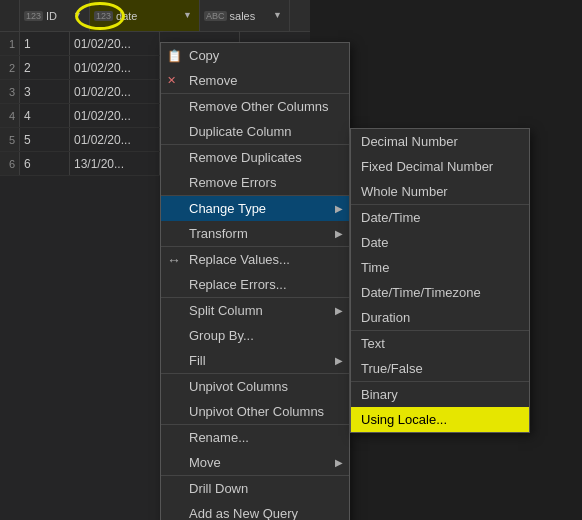 The height and width of the screenshot is (520, 582). Describe the element at coordinates (440, 292) in the screenshot. I see `submenu-item-datetime-timezone: Date/Time/Timezone` at that location.